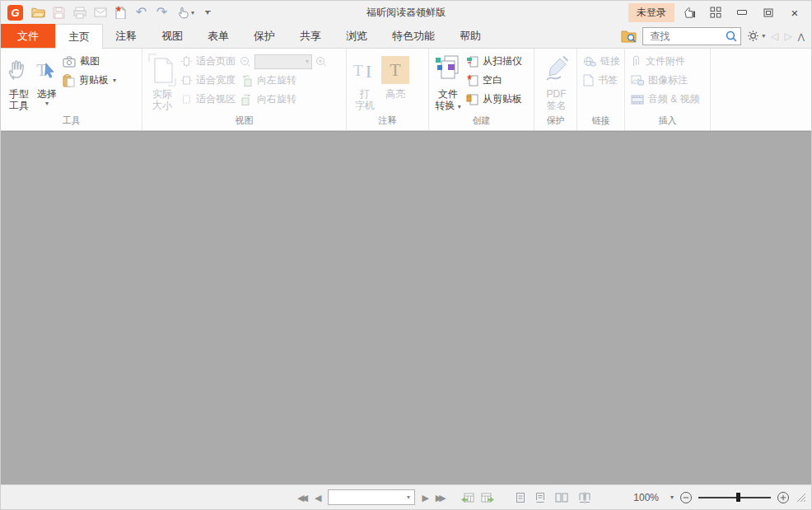 The width and height of the screenshot is (812, 510). Describe the element at coordinates (520, 498) in the screenshot. I see `single-page-button` at that location.